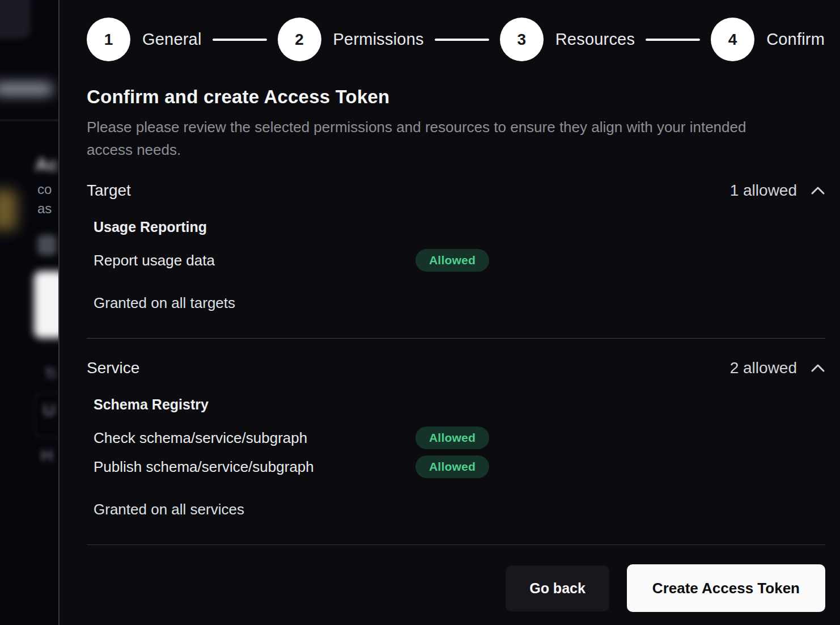 The width and height of the screenshot is (840, 625). I want to click on step-label: Resources, so click(595, 40).